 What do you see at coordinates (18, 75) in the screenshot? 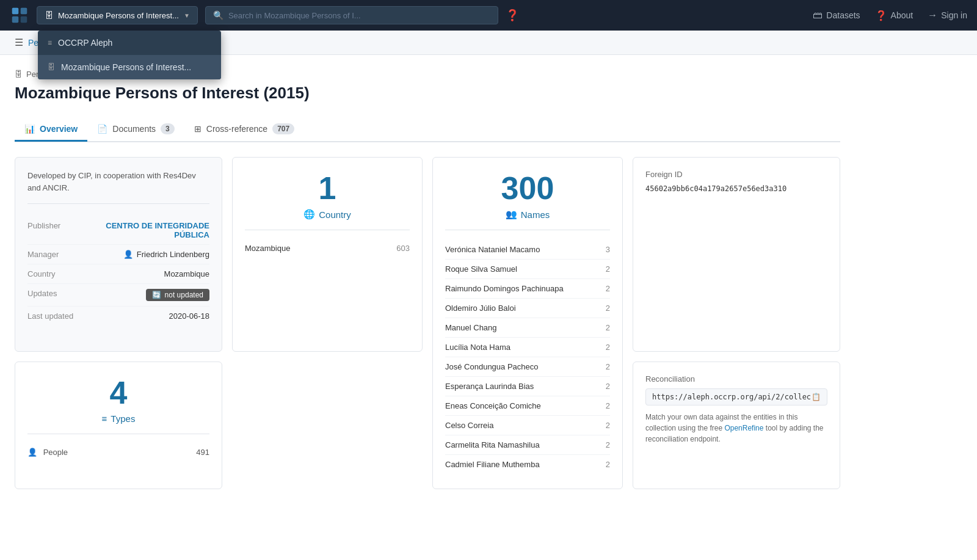
I see `category-icon: 🗄` at bounding box center [18, 75].